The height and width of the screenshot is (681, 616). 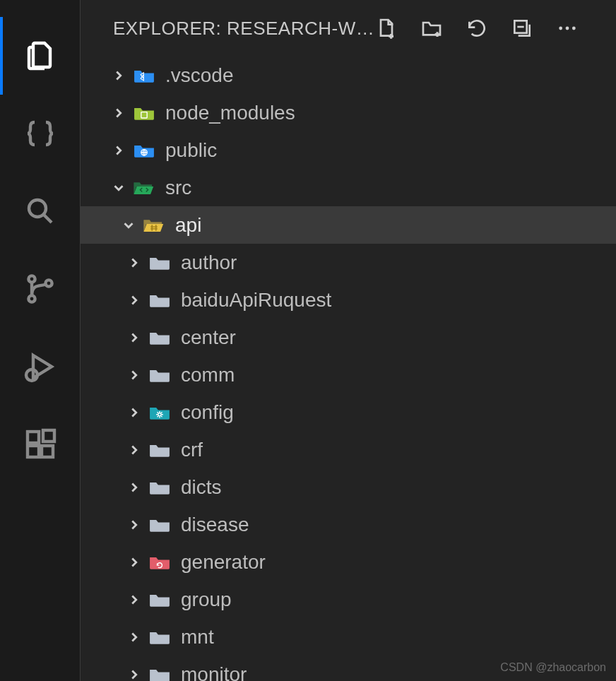 What do you see at coordinates (40, 56) in the screenshot?
I see `files-icon` at bounding box center [40, 56].